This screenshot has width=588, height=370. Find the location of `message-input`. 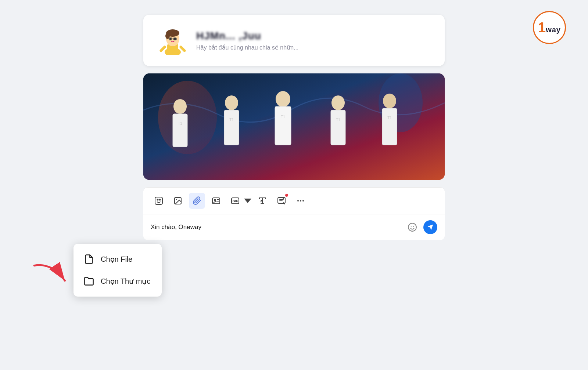

message-input is located at coordinates (276, 227).